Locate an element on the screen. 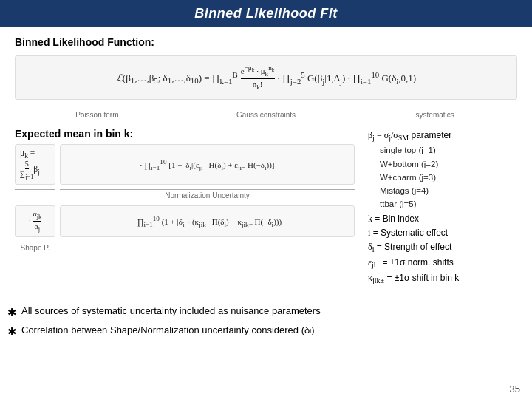 This screenshot has height=399, width=532. bullet-line-1: ✱ All sources of systematic uncertainty … is located at coordinates (266, 312).